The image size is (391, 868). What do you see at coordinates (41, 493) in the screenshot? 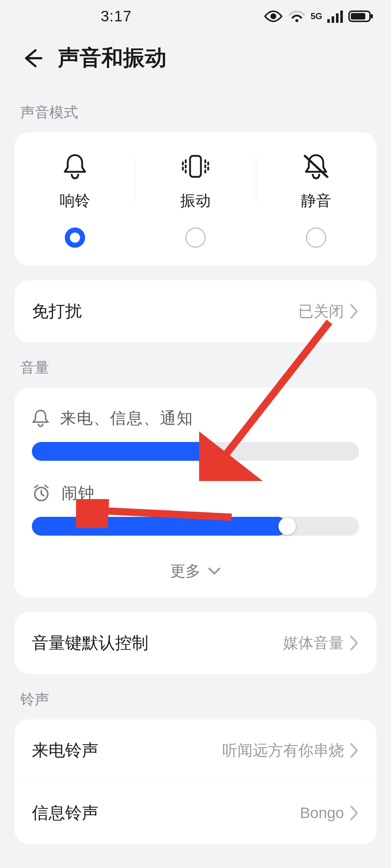
I see `alarm-icon` at bounding box center [41, 493].